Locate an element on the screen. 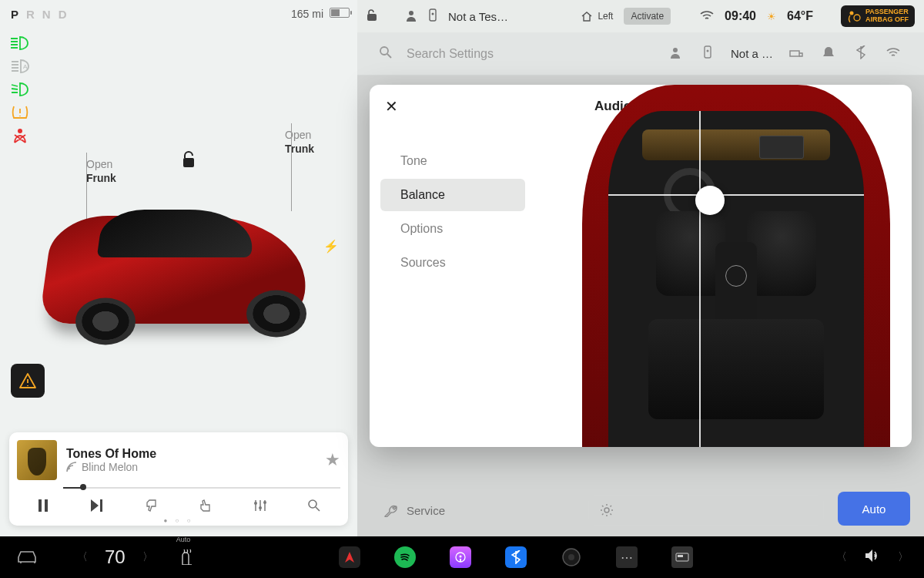 This screenshot has width=924, height=578. profile-name: Not a Tes… is located at coordinates (478, 17).